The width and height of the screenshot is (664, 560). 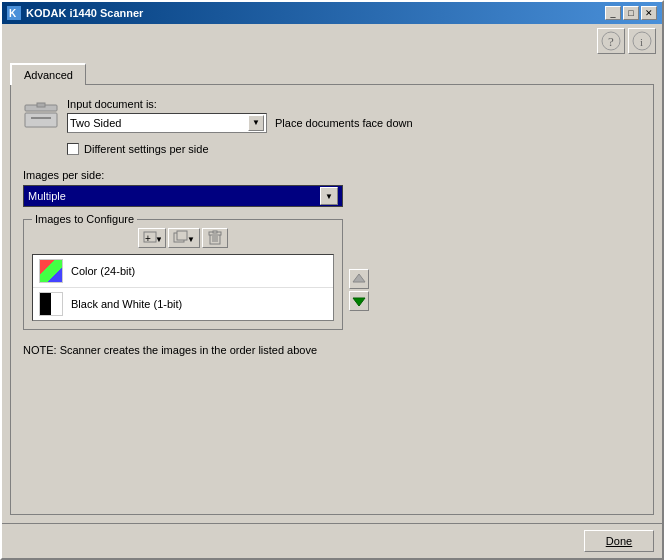 What do you see at coordinates (332, 41) in the screenshot?
I see `toolbar-area: ? i` at bounding box center [332, 41].